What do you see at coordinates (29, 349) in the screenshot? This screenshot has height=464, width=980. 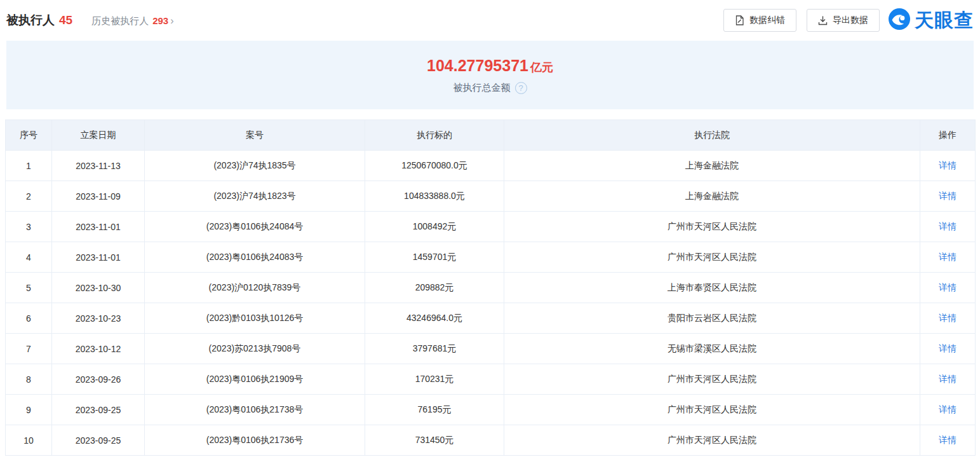 I see `cell-index: 7` at bounding box center [29, 349].